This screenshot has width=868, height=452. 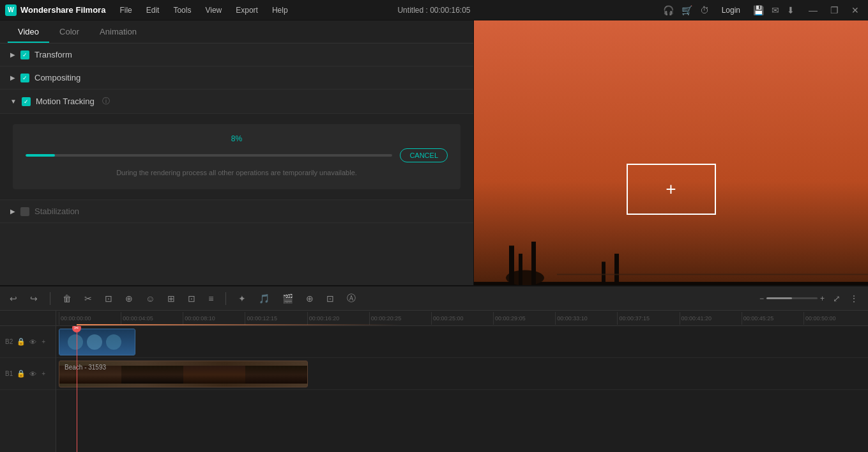 I want to click on audio-eq-button: ≡, so click(x=211, y=299).